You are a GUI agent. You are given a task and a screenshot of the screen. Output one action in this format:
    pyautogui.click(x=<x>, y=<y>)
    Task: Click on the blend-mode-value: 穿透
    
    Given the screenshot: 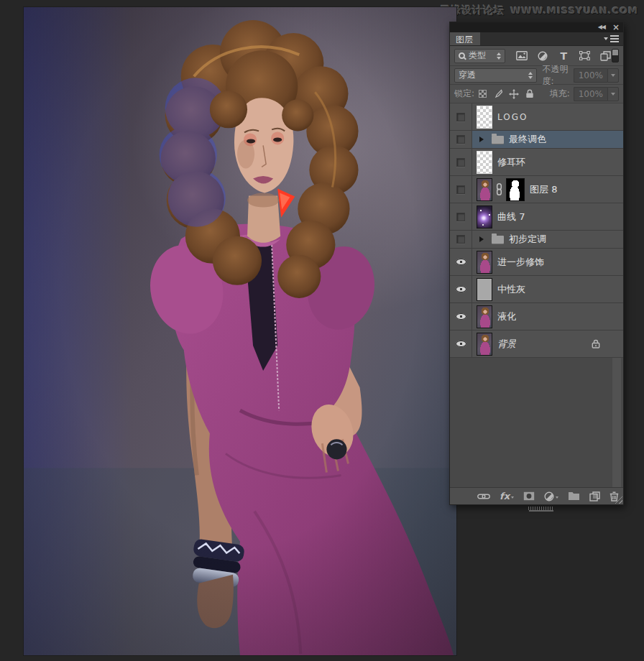 What is the action you would take?
    pyautogui.click(x=467, y=75)
    